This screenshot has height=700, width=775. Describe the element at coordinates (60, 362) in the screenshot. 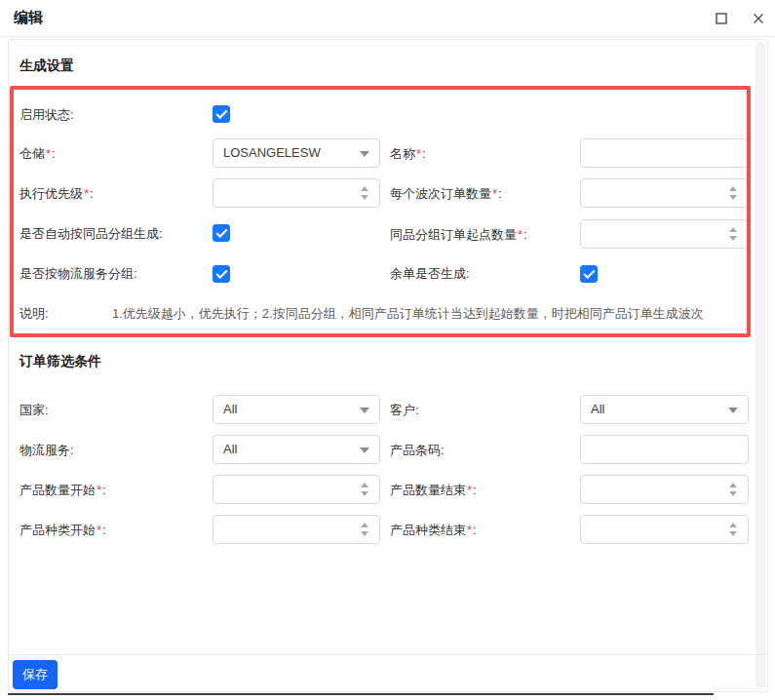

I see `section-title-order-filter: 订单筛选条件` at that location.